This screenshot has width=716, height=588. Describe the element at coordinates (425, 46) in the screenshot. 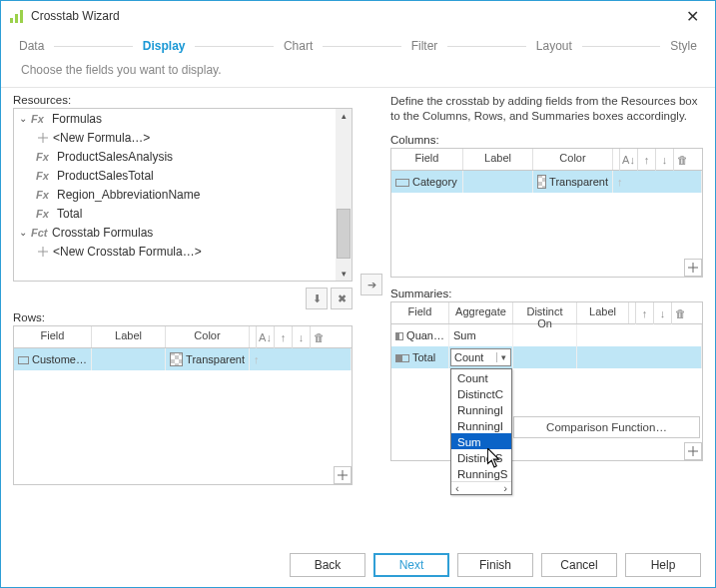

I see `step-filter: Filter` at that location.